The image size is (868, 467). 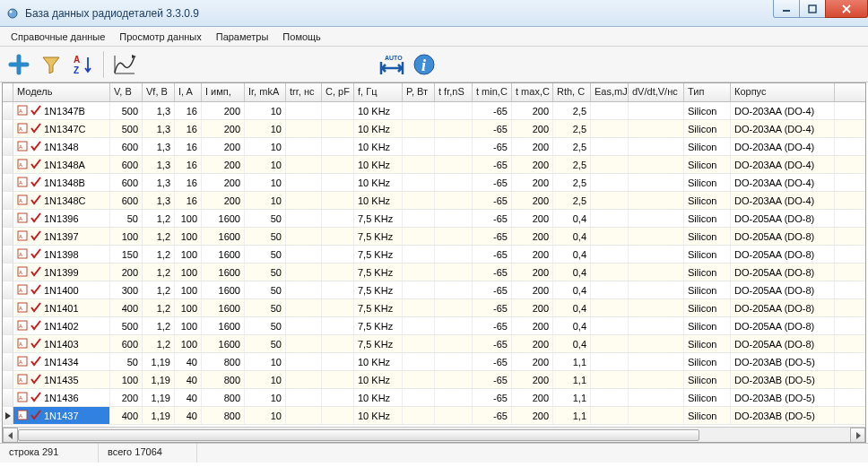 What do you see at coordinates (242, 37) in the screenshot?
I see `menu-parameters: Параметры` at bounding box center [242, 37].